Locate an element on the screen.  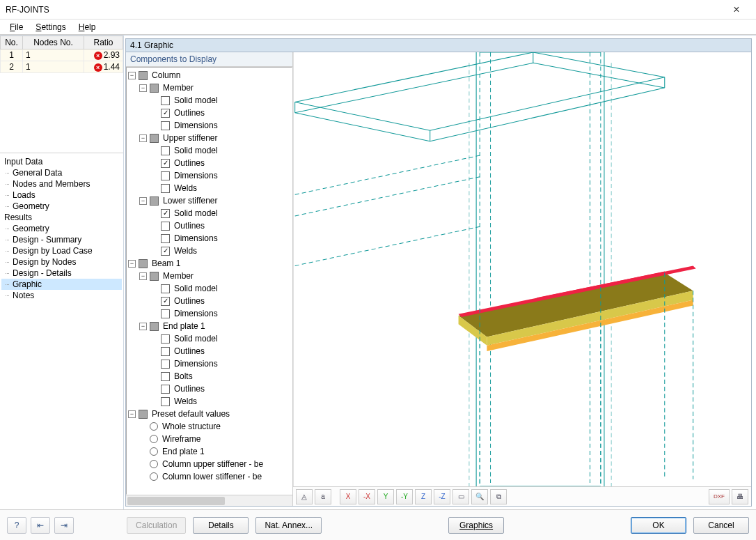
nav-results: Results is located at coordinates (61, 217).